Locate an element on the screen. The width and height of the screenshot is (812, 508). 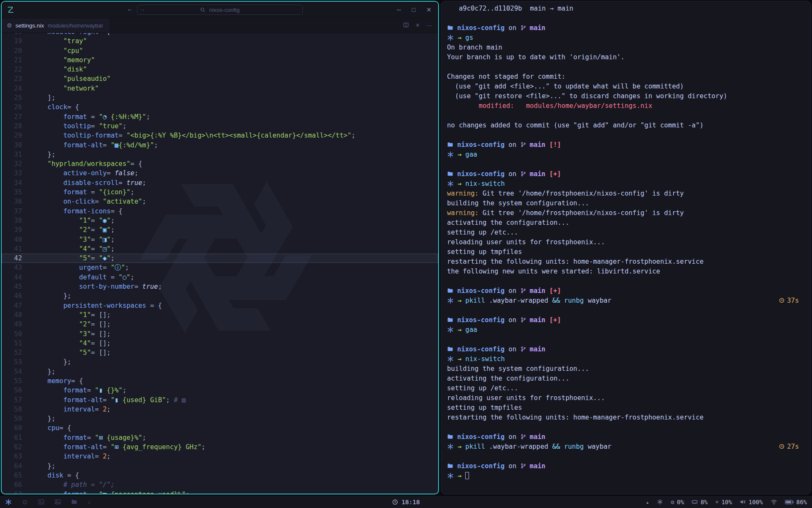
terminal-line: restarting the following units: home-man… is located at coordinates (629, 262).